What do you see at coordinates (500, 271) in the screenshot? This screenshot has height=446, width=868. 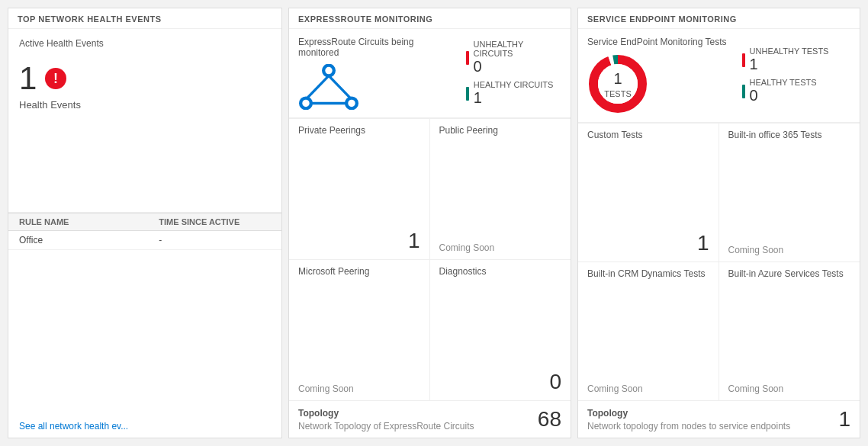 I see `diagnostics-title: Diagnostics` at bounding box center [500, 271].